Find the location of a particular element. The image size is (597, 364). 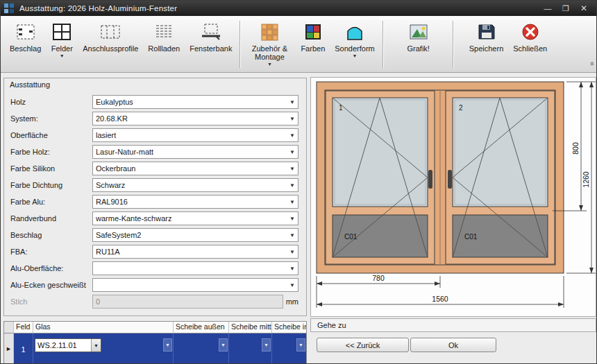

sonderform-icon is located at coordinates (355, 32).